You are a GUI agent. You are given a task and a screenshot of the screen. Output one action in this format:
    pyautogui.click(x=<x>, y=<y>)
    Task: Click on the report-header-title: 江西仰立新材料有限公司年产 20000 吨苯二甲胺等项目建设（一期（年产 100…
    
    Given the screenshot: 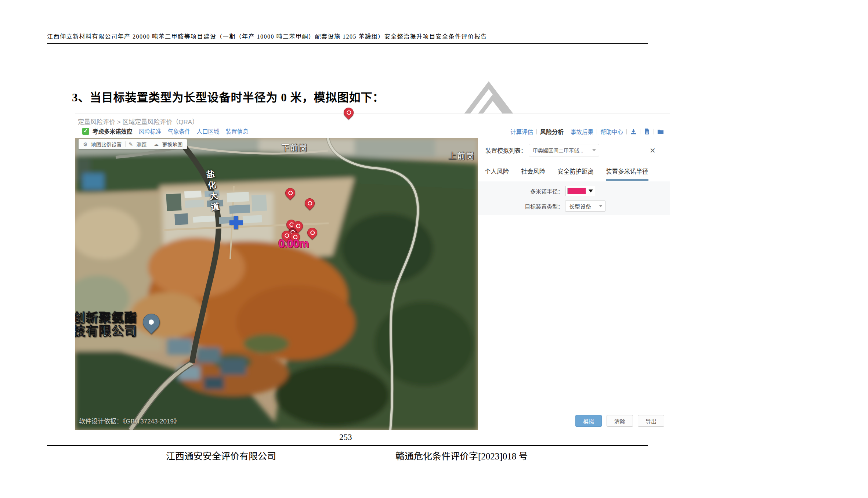 What is the action you would take?
    pyautogui.click(x=347, y=37)
    